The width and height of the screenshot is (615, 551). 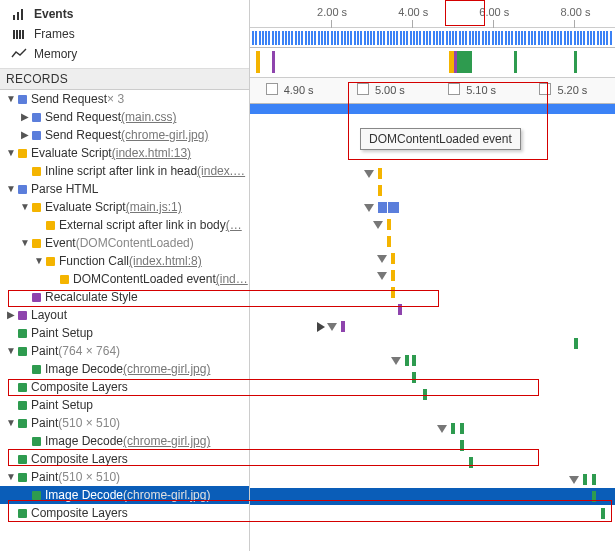 I want to click on tree-row: ▶DOMContentLoaded event (ind…, so click(x=124, y=279).